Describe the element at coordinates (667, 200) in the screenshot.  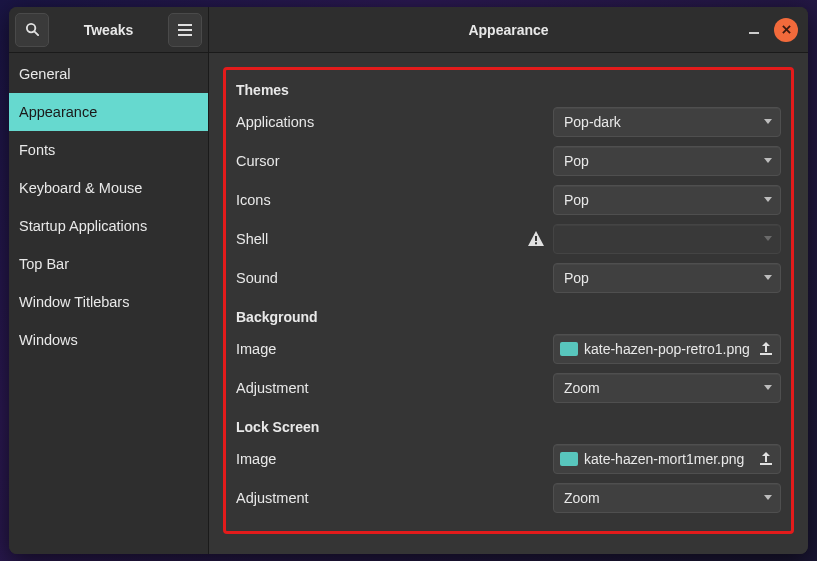
I see `icons-combo: Pop` at that location.